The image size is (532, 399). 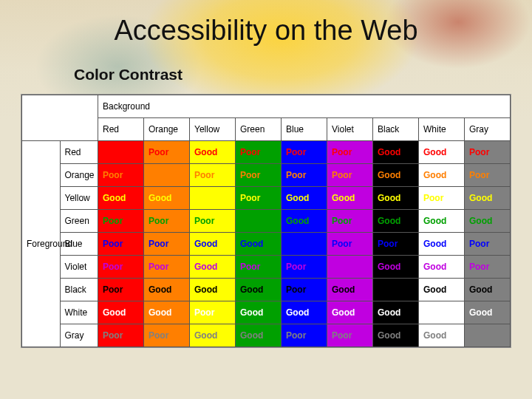 I want to click on cell-blue-on-violet: Poor, so click(x=350, y=244).